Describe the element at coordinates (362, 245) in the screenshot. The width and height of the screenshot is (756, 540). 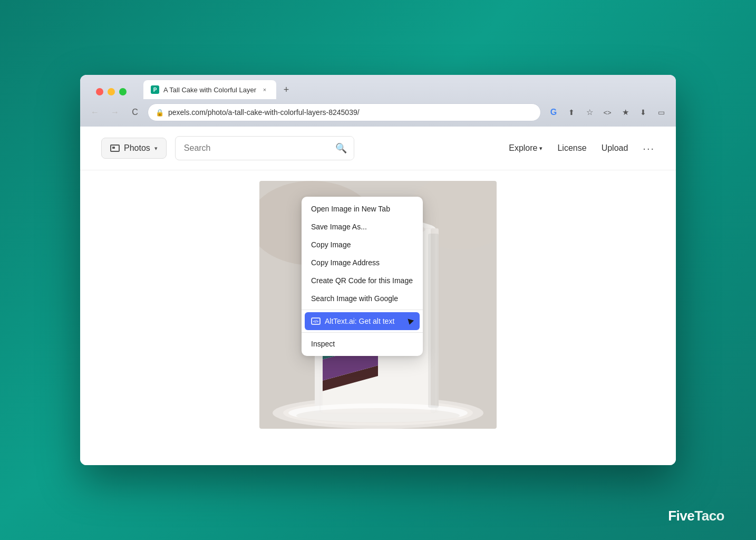
I see `context-copy-image: Copy Image` at that location.